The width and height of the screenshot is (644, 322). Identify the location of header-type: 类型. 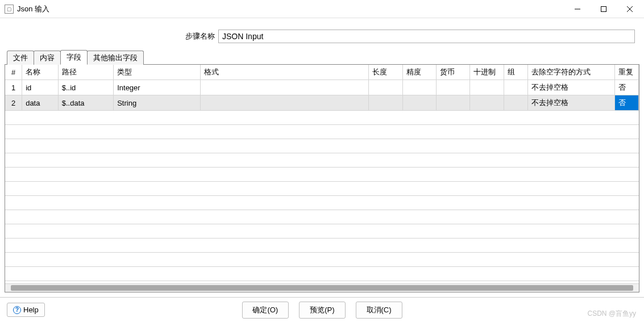
(157, 73).